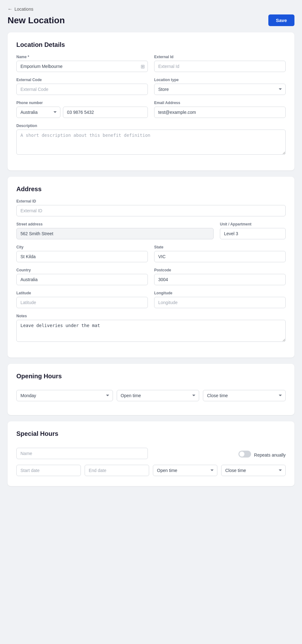 The width and height of the screenshot is (302, 644). Describe the element at coordinates (151, 86) in the screenshot. I see `externalcode-locationtype-row: External Code Location type Store Wareho…` at that location.